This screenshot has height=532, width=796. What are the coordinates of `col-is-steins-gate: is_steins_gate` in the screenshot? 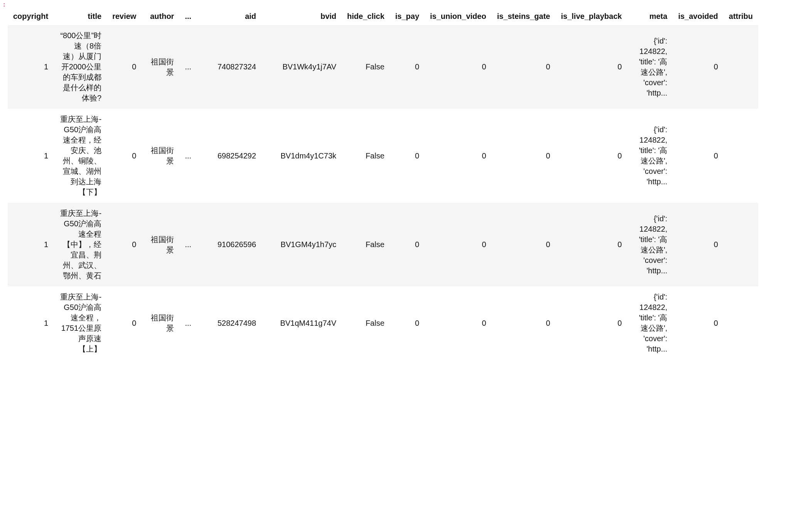 It's located at (524, 17).